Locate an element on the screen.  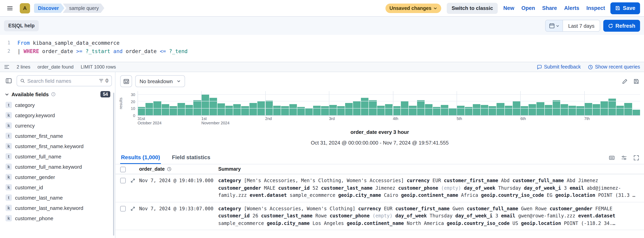
save-button: Save is located at coordinates (625, 8).